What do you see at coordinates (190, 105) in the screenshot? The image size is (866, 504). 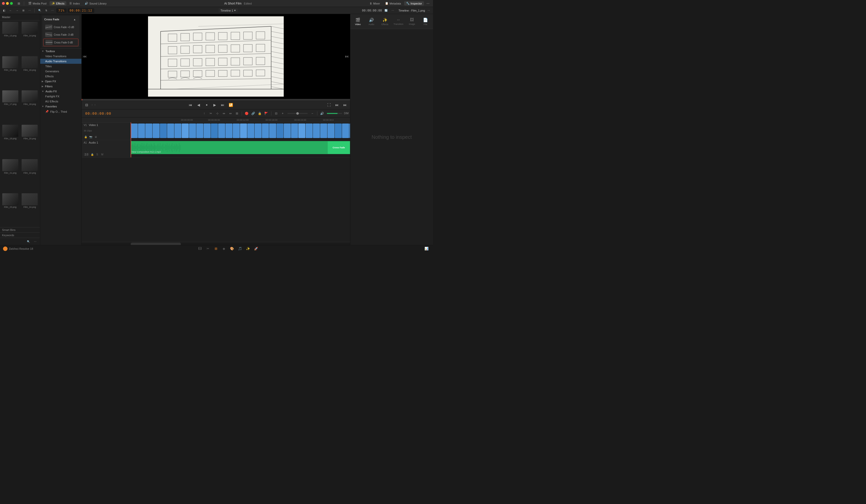 I see `go-to-start-button: ⏮` at bounding box center [190, 105].